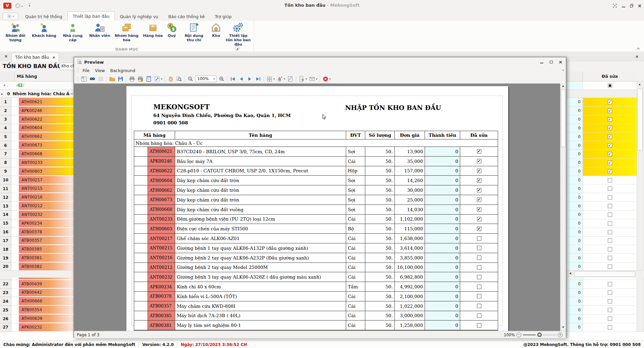 The width and height of the screenshot is (644, 348). Describe the element at coordinates (46, 120) in the screenshot. I see `ma-hang-cell: ATH00622` at that location.